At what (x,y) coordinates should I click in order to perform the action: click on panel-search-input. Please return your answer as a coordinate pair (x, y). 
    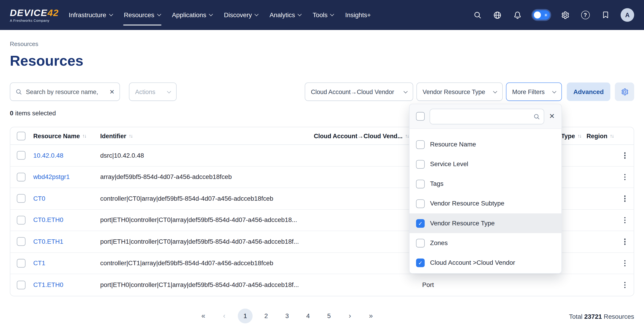
    Looking at the image, I should click on (487, 116).